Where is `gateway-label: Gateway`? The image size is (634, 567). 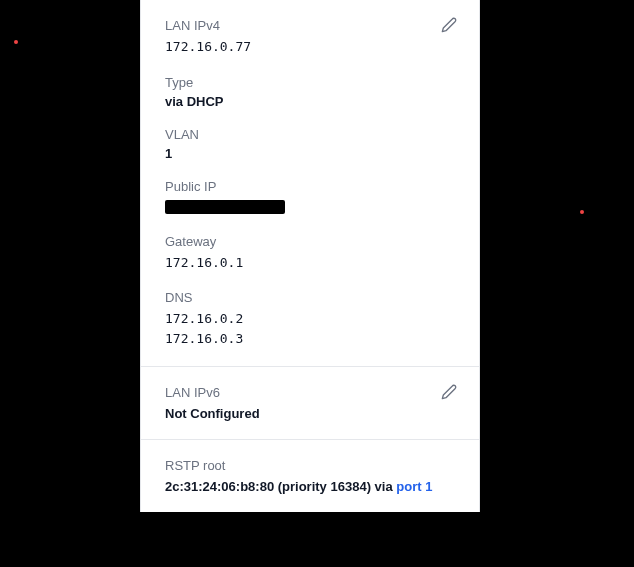 gateway-label: Gateway is located at coordinates (310, 242).